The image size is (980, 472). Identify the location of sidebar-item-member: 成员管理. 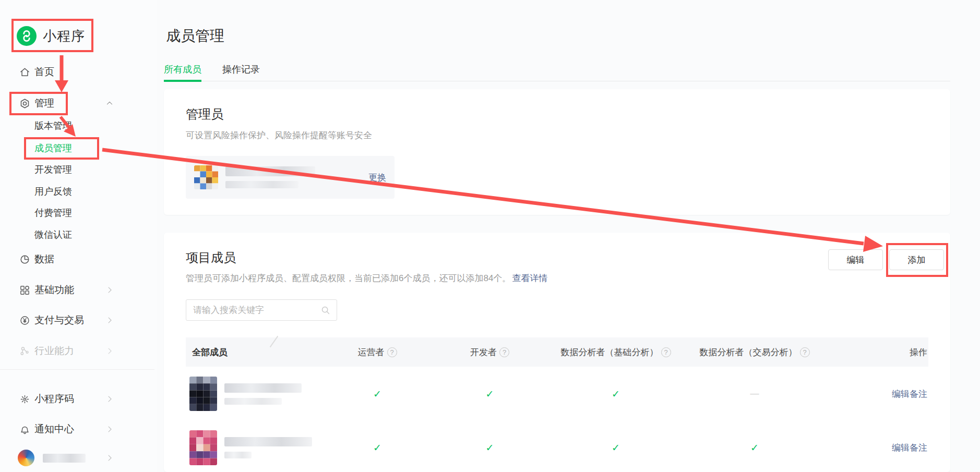
(78, 148).